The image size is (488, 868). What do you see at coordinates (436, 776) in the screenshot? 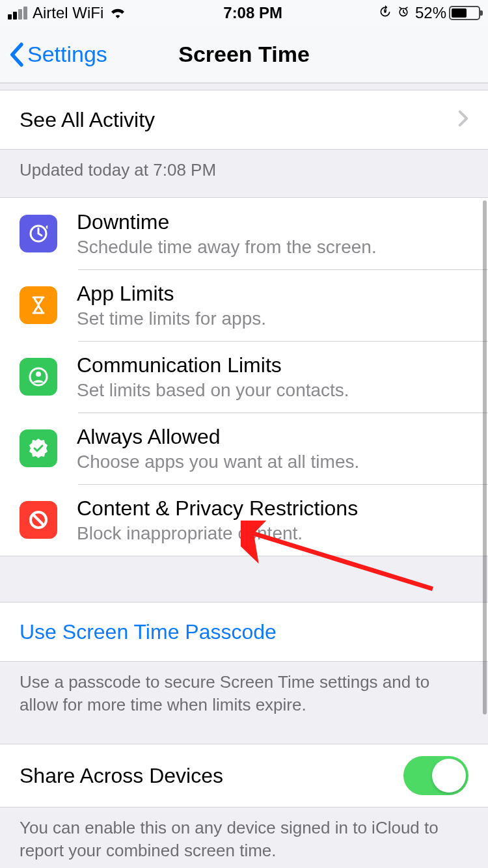
I see `share-toggle` at bounding box center [436, 776].